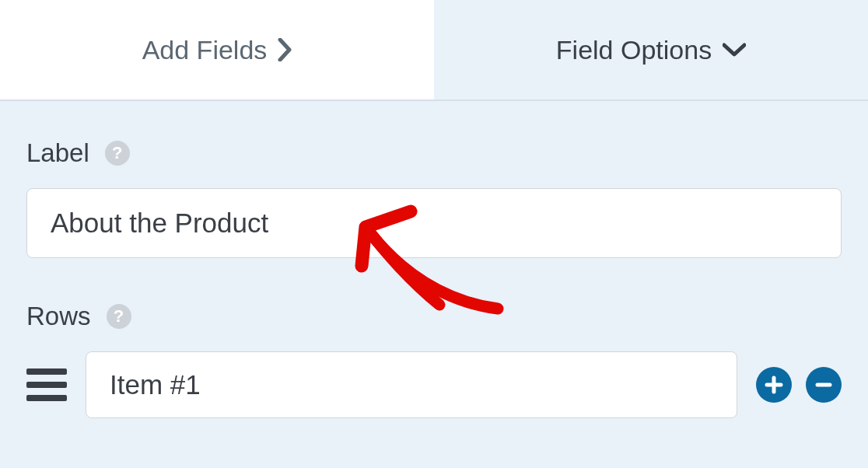  I want to click on row-item, so click(434, 385).